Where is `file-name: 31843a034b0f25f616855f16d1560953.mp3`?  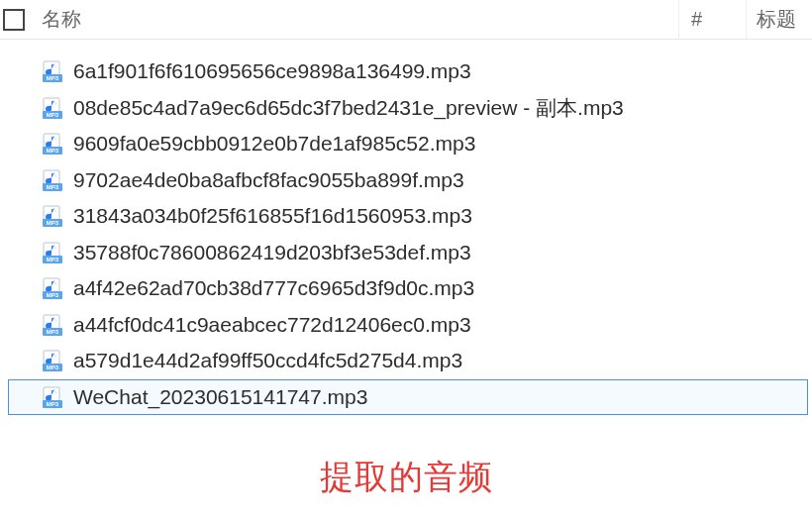
file-name: 31843a034b0f25f616855f16d1560953.mp3 is located at coordinates (273, 216).